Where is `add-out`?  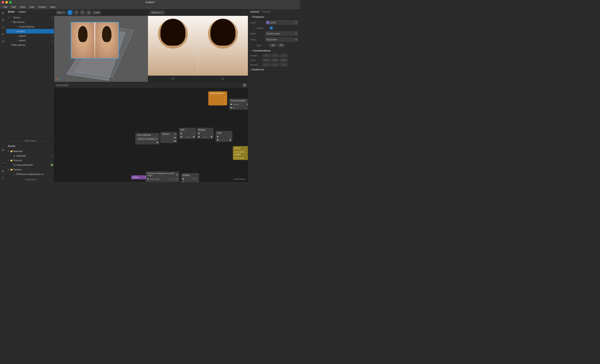
add-out is located at coordinates (194, 137).